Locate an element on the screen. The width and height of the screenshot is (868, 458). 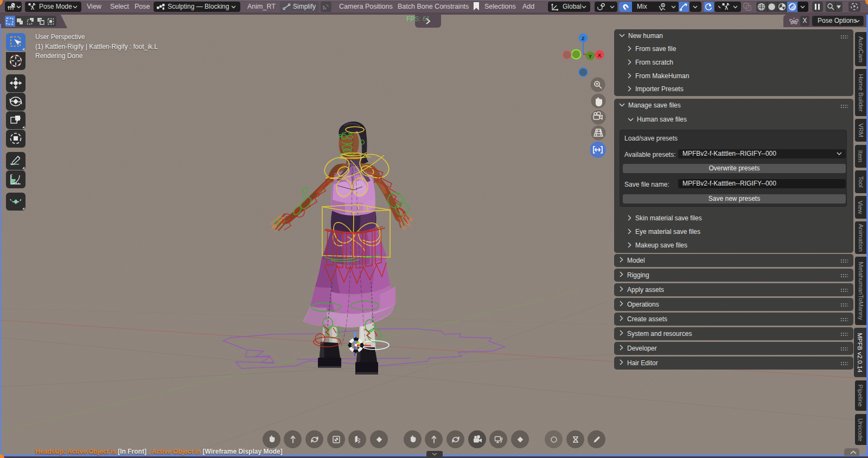
svg-text: X is located at coordinates (600, 55).